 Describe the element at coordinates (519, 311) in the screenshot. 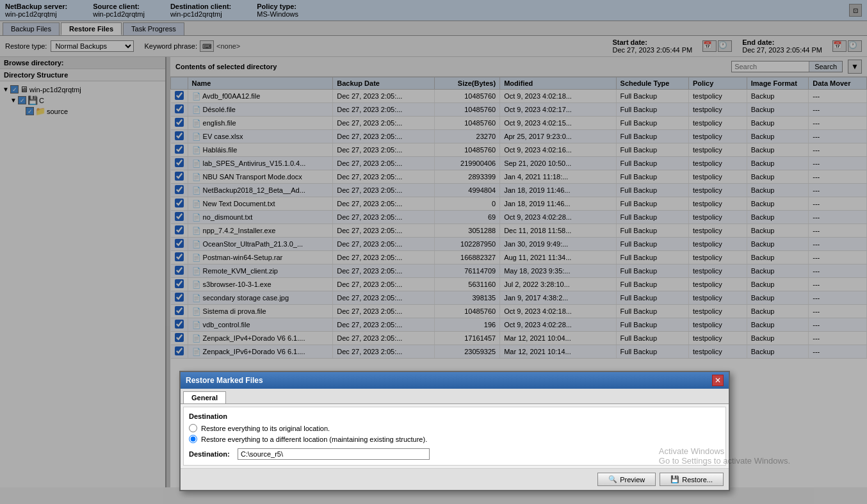

I see `table-row: 📄 Sistema di prova.file Dec 27, 2023 2:0…` at that location.